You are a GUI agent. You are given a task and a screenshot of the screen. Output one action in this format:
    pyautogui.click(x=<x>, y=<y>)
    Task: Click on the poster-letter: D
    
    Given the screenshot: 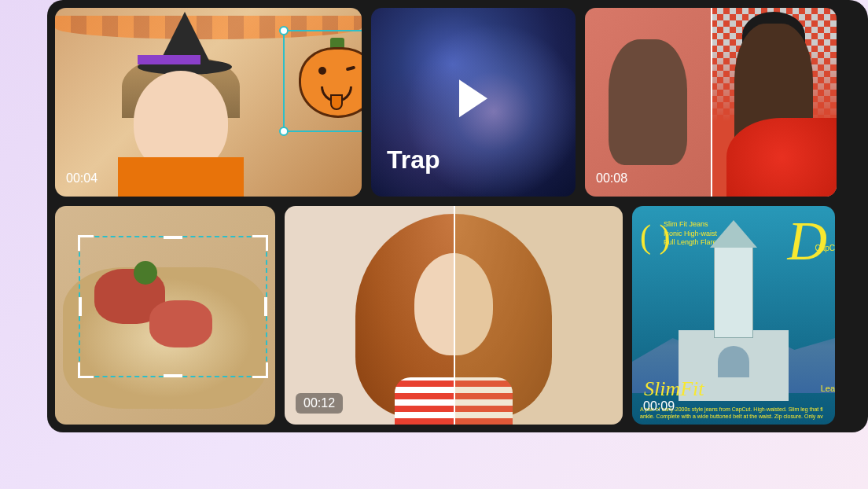 What is the action you would take?
    pyautogui.click(x=807, y=241)
    